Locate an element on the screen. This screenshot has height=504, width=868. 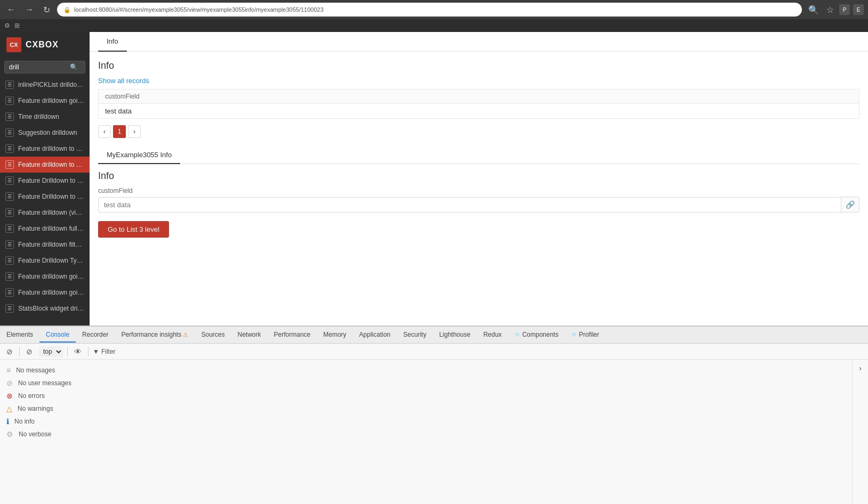
console-text: No messages is located at coordinates (35, 370).